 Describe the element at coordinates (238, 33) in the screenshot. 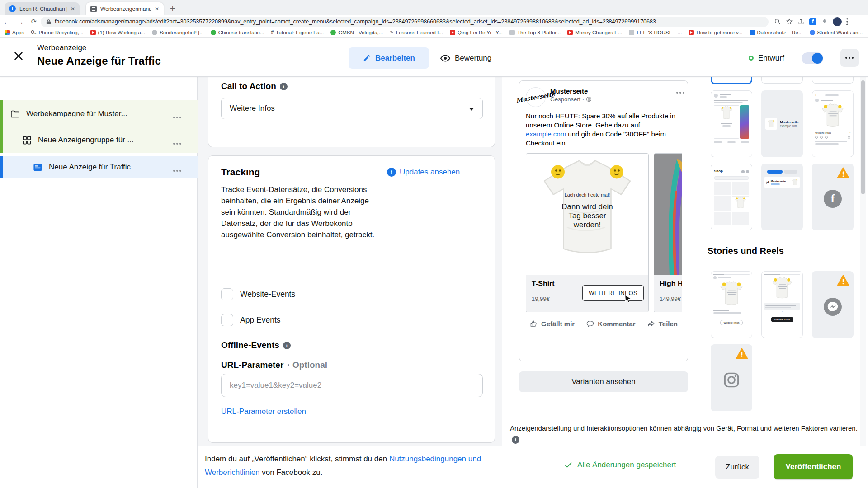

I see `bookmark-item: Chinese translatio...` at that location.